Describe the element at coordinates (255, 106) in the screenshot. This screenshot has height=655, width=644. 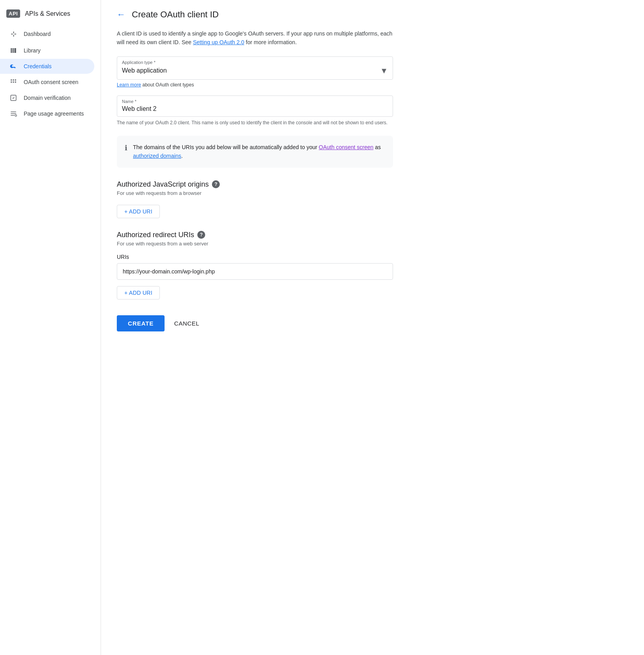
I see `name-field: Name *` at that location.